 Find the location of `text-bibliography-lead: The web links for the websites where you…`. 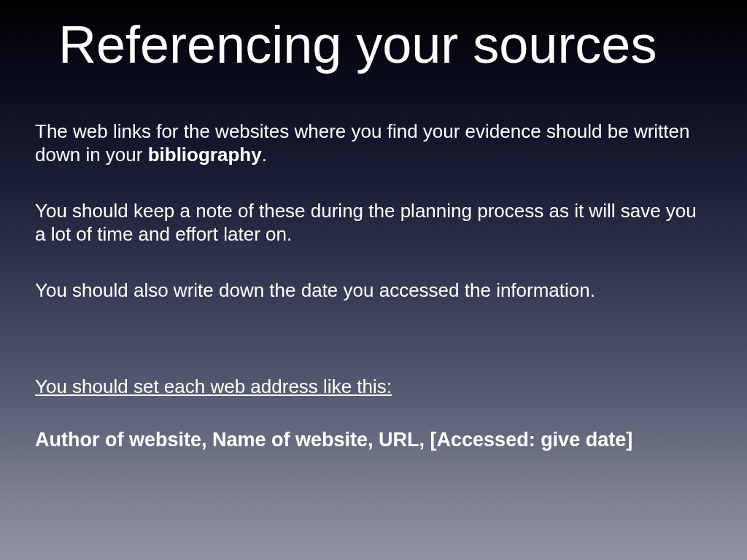

text-bibliography-lead: The web links for the websites where you… is located at coordinates (362, 143).